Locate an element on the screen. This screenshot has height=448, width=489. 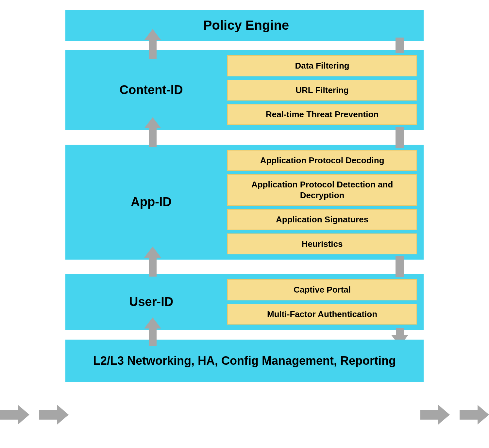
gap-policy-content is located at coordinates (244, 45).